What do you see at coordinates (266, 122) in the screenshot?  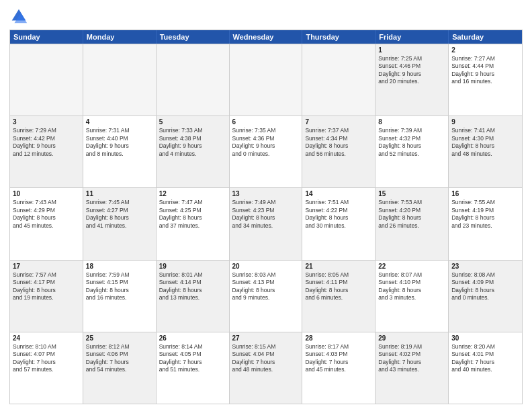 I see `day-number: 6` at bounding box center [266, 122].